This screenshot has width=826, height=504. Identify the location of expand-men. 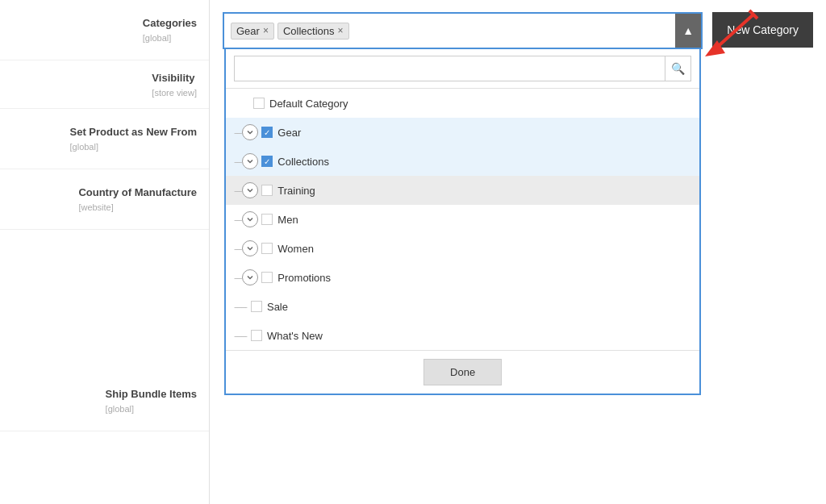
(250, 219).